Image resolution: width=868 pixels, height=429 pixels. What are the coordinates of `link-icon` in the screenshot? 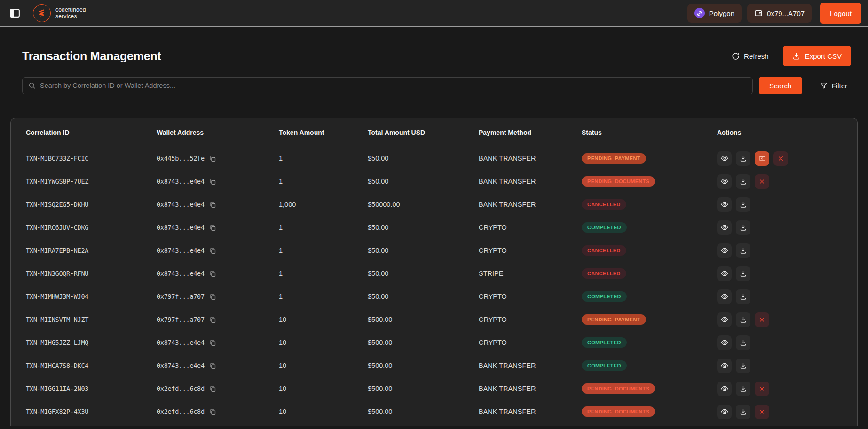 It's located at (700, 13).